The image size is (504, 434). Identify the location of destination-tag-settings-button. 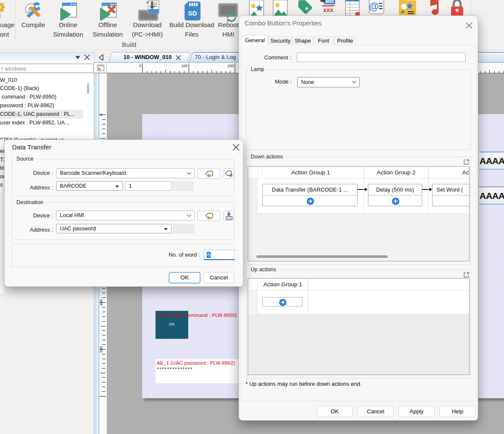
(208, 216).